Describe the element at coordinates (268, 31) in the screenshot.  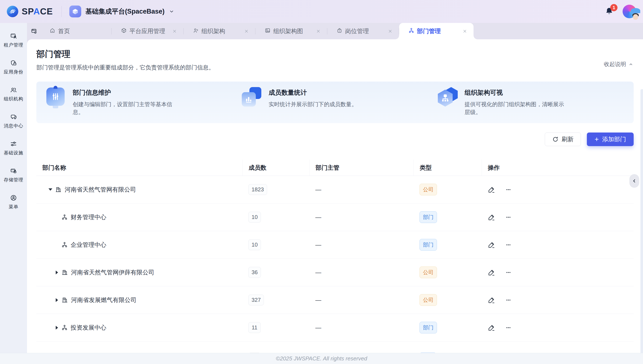
I see `image-icon` at that location.